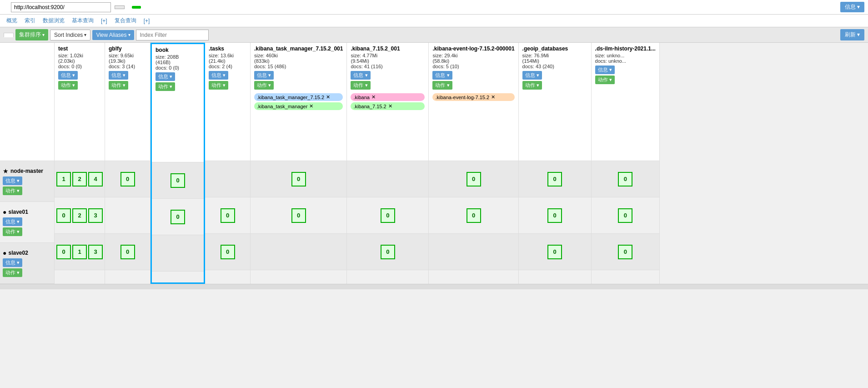  I want to click on view-aliases-button: View Aliases ▾, so click(113, 35).